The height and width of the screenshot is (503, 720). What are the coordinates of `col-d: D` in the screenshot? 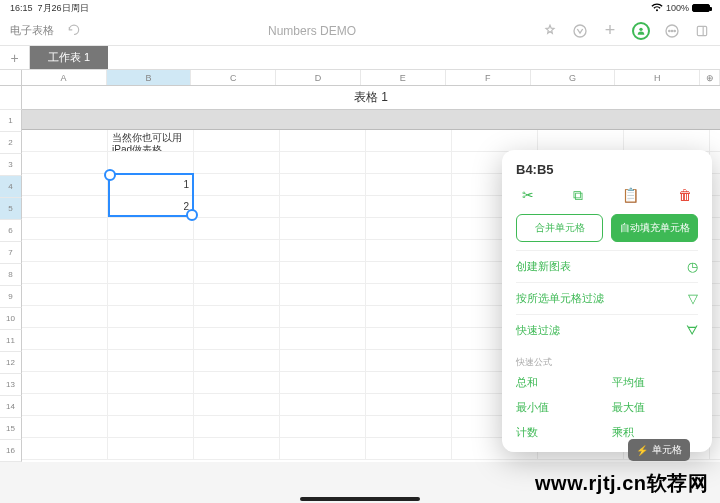 It's located at (318, 78).